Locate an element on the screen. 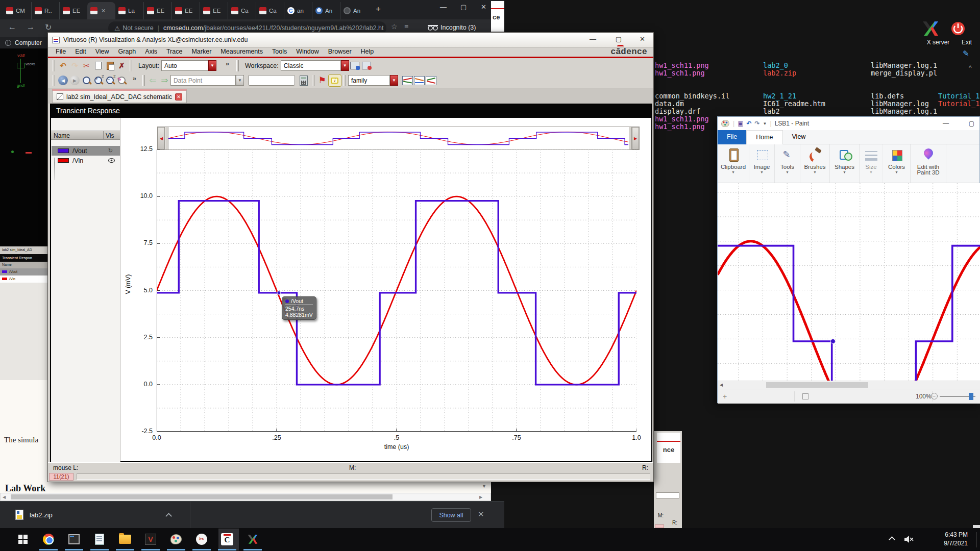 Image resolution: width=980 pixels, height=551 pixels. waveform-zoom-icon: ∿ is located at coordinates (121, 81).